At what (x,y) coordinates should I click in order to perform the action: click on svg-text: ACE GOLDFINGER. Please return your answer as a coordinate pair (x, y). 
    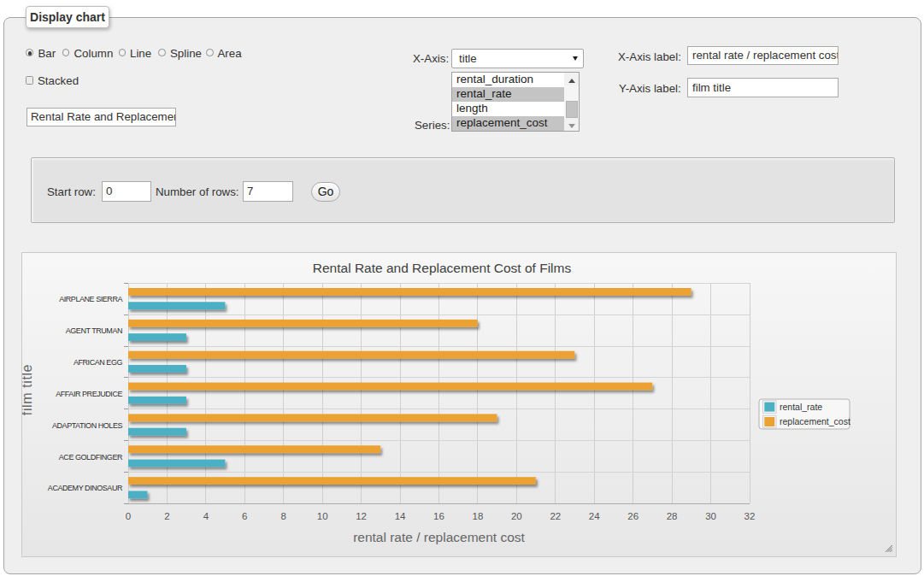
    Looking at the image, I should click on (91, 457).